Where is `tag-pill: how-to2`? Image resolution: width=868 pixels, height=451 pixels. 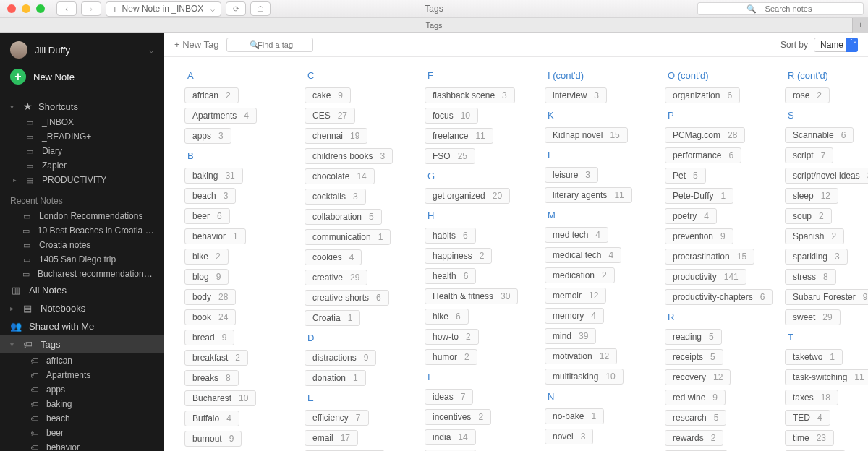
tag-pill: how-to2 is located at coordinates (451, 337).